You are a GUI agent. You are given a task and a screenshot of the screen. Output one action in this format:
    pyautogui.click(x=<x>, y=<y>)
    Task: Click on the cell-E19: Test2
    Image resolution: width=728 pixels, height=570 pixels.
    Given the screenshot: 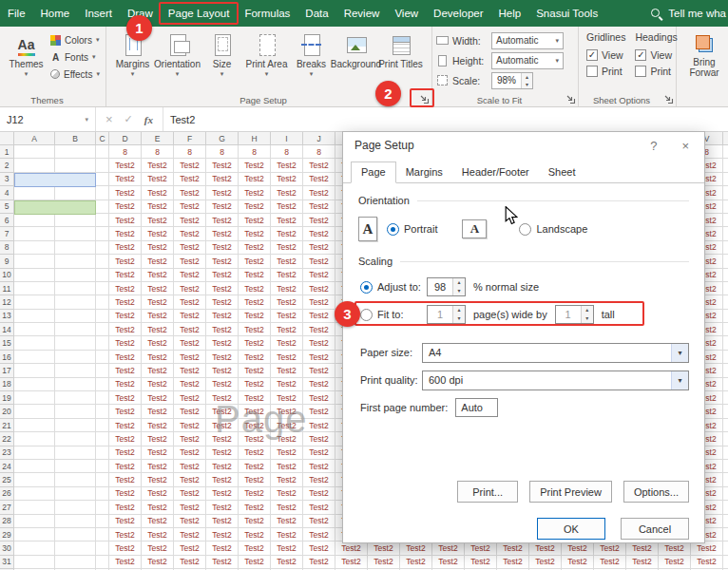 What is the action you would take?
    pyautogui.click(x=158, y=398)
    